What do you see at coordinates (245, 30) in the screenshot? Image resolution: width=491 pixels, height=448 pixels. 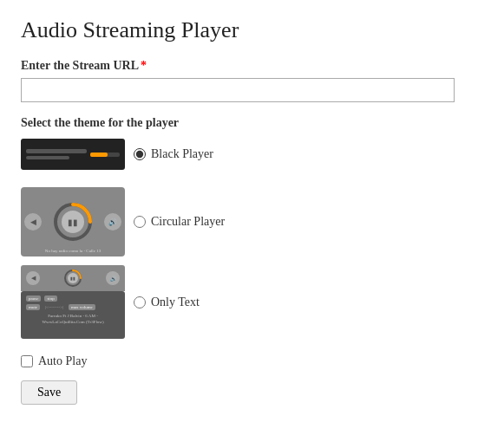 I see `page-title: Audio Streaming Player` at bounding box center [245, 30].